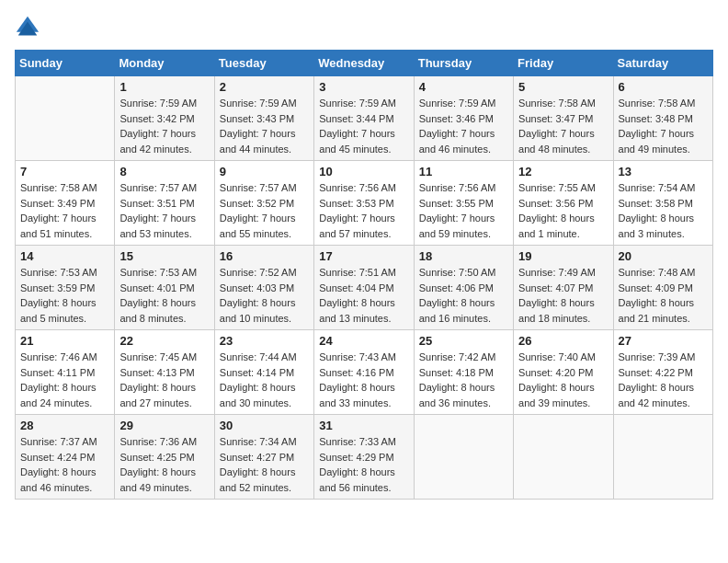 This screenshot has height=563, width=728. What do you see at coordinates (265, 272) in the screenshot?
I see `sunrise-text: Sunrise: 7:52 AM` at bounding box center [265, 272].